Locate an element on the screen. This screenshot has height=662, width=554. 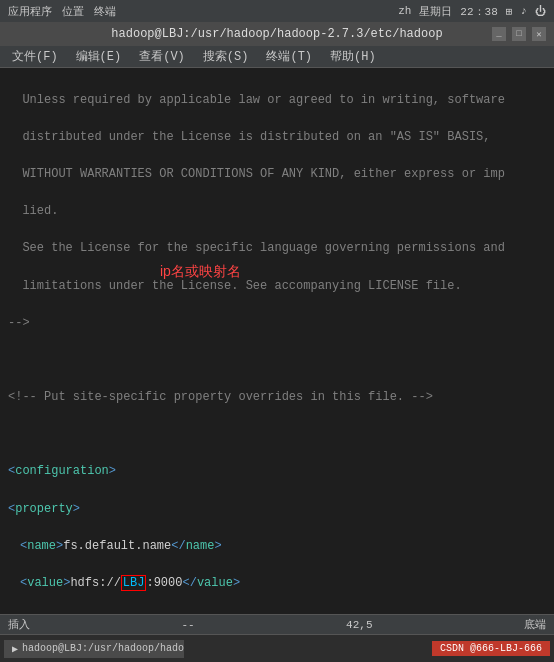
title-bar: hadoop@LBJ:/usr/hadoop/hadoop-2.7.3/etc/… is located at coordinates (277, 34).